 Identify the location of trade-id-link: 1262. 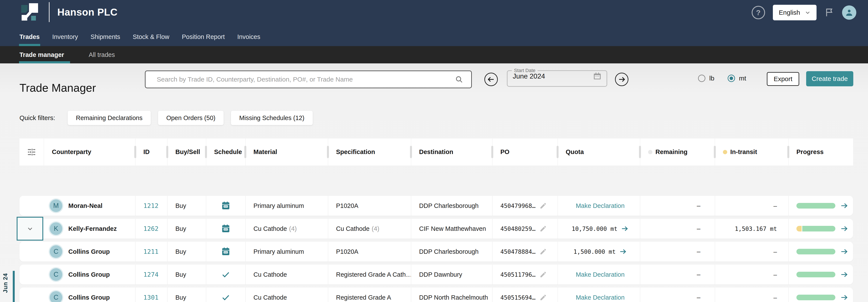
(151, 229).